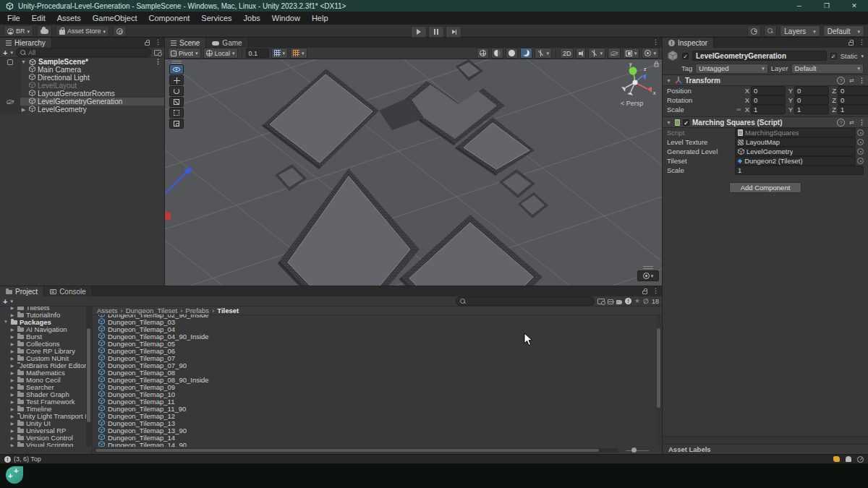  Describe the element at coordinates (853, 100) in the screenshot. I see `rotation-z-field: 0` at that location.